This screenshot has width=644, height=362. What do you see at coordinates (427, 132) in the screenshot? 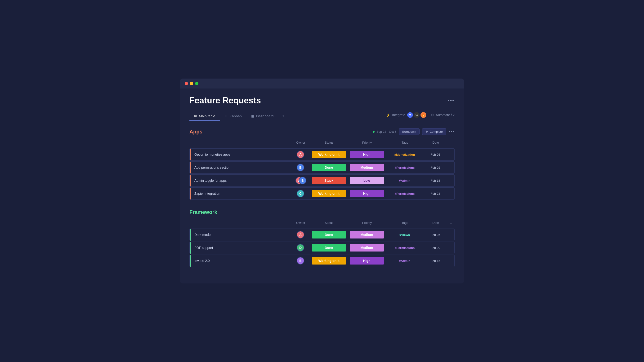
I see `complete-icon: ↻` at bounding box center [427, 132].